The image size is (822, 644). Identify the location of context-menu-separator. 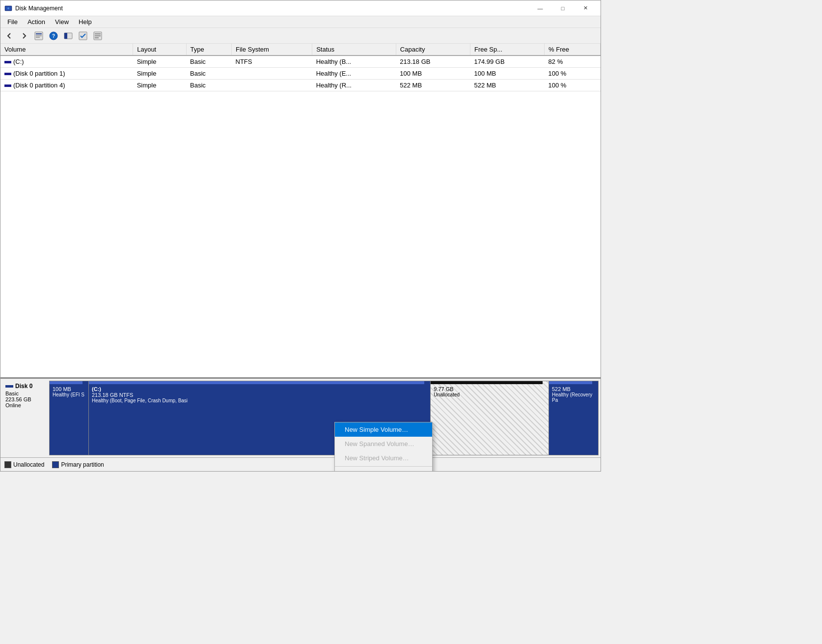
(384, 467).